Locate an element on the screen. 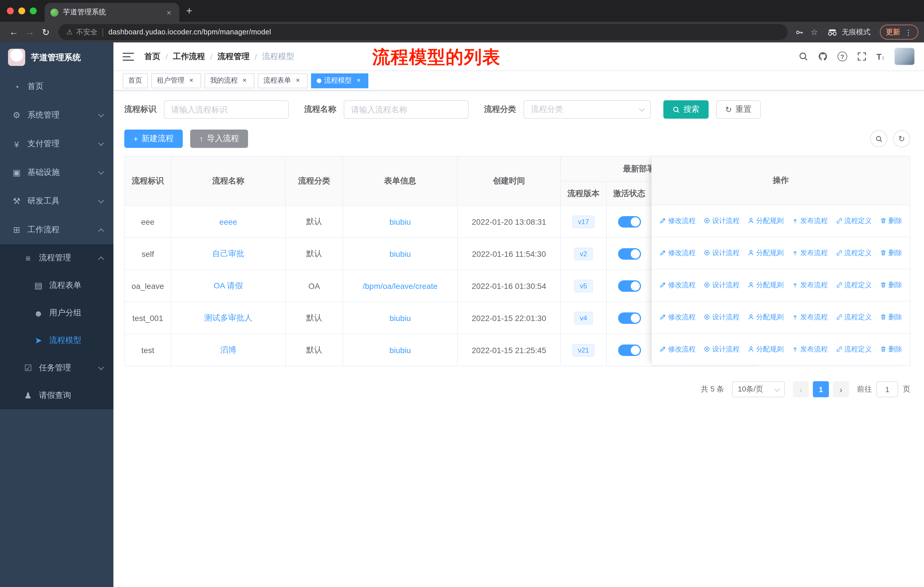 Image resolution: width=924 pixels, height=587 pixels. search-button: 搜索 is located at coordinates (686, 109).